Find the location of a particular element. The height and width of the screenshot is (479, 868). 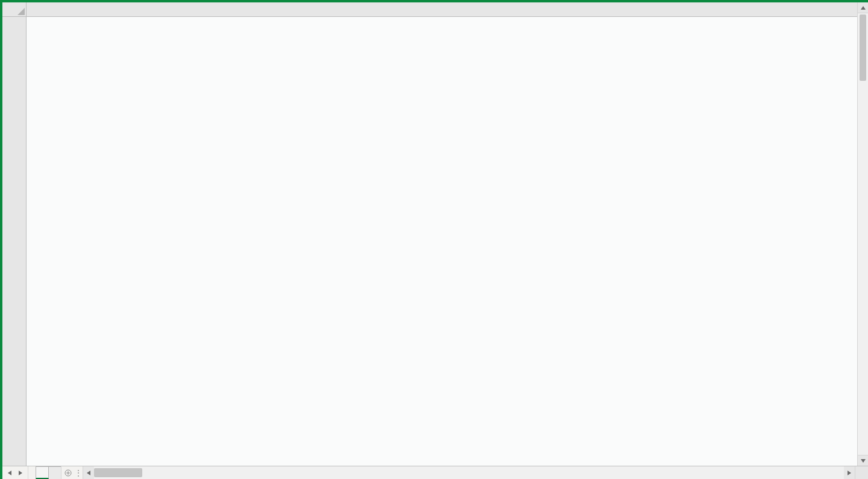

chevron-up-icon is located at coordinates (863, 8).